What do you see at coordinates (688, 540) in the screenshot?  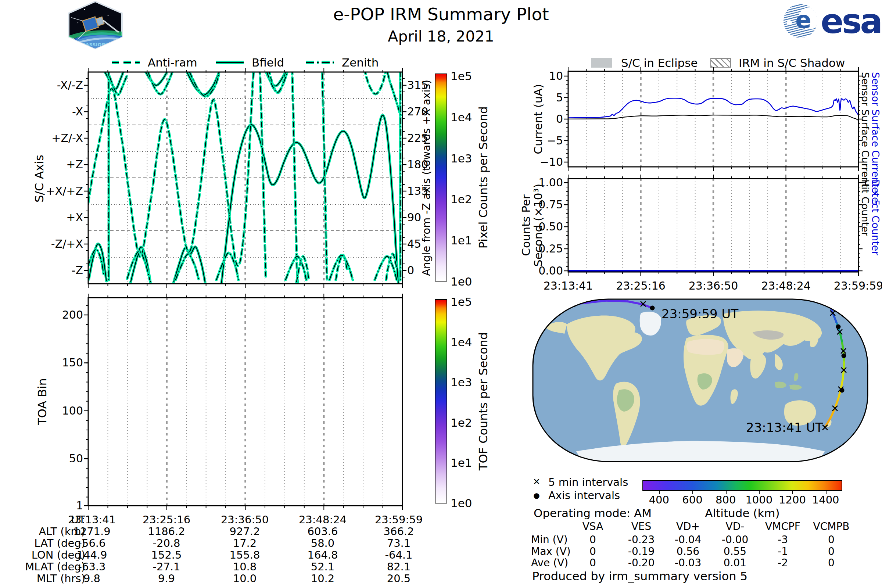 I see `voltage-cell-0-2: -0.04` at bounding box center [688, 540].